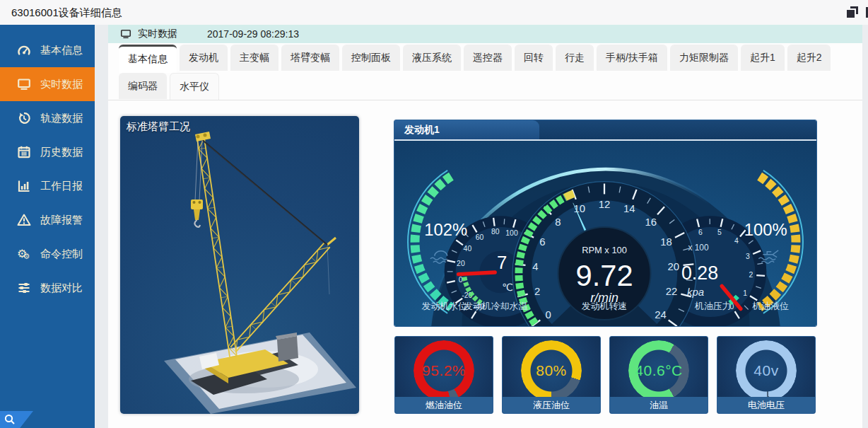 The image size is (868, 428). Describe the element at coordinates (47, 186) in the screenshot. I see `sidebar-item-work-daily: 工作日报` at that location.